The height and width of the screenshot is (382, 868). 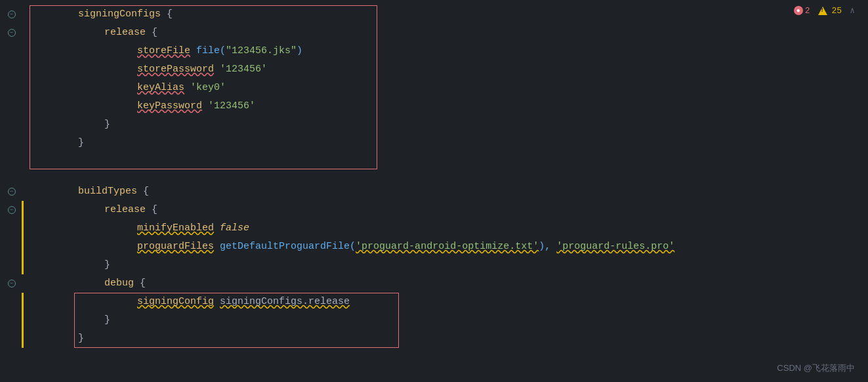 What do you see at coordinates (808, 11) in the screenshot?
I see `error-count: 2` at bounding box center [808, 11].